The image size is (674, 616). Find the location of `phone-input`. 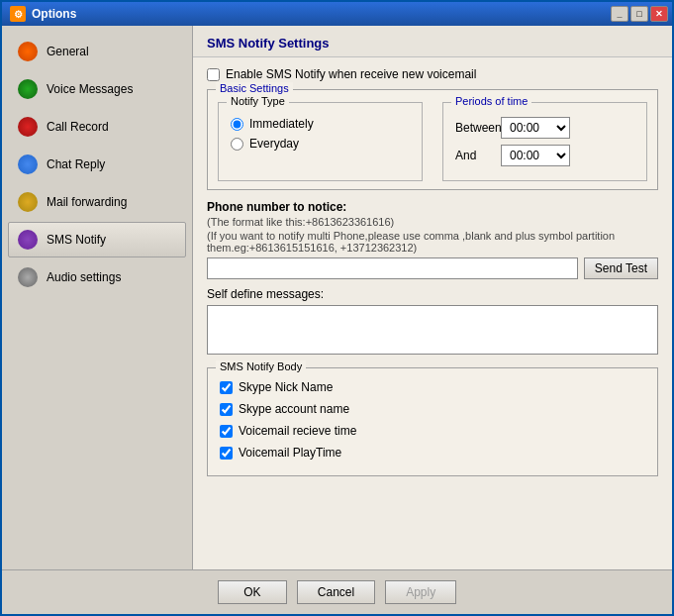

phone-input is located at coordinates (392, 268).